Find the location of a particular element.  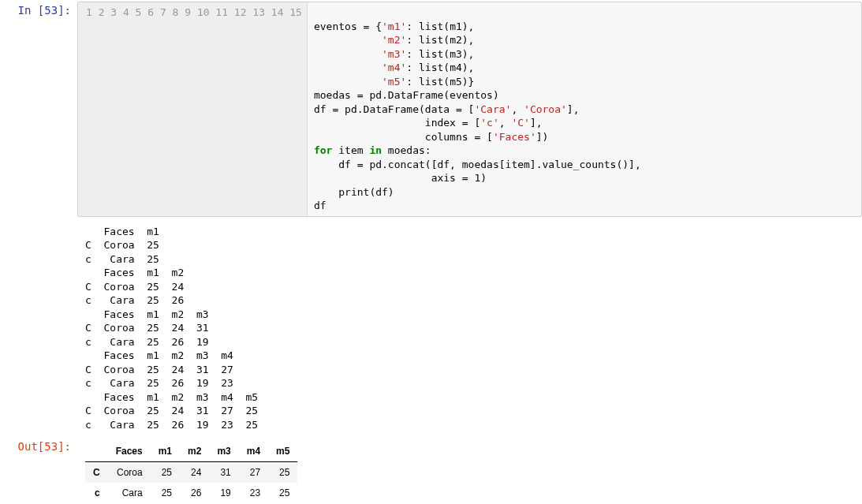

cell: 24 is located at coordinates (194, 473).